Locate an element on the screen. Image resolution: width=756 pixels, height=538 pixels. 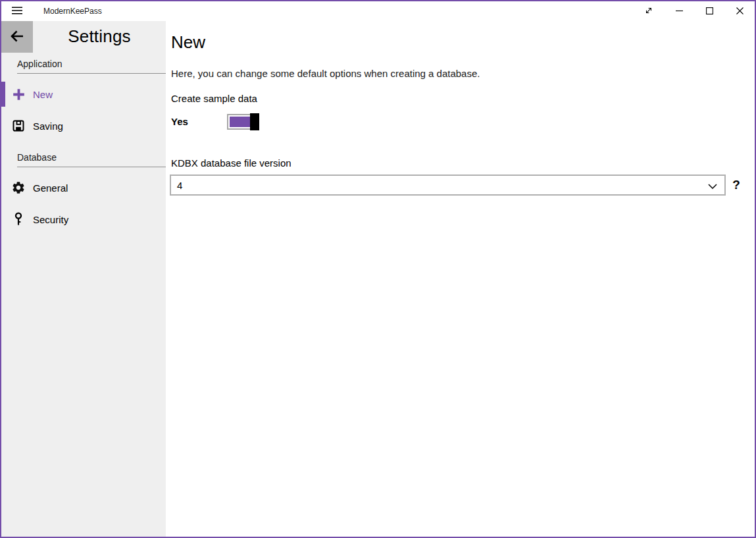
titlebar: ModernKeePass is located at coordinates (378, 11).